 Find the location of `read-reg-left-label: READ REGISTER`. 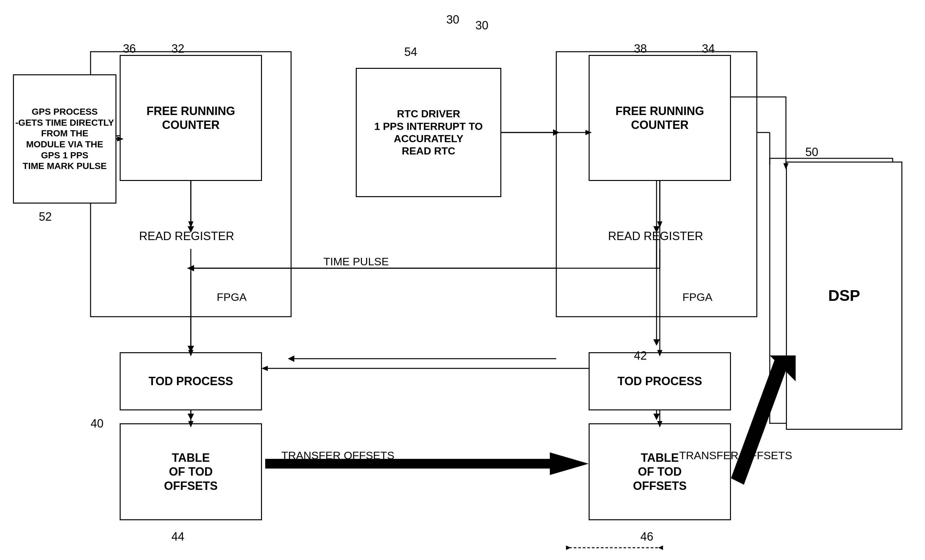

read-reg-left-label: READ REGISTER is located at coordinates (187, 236).